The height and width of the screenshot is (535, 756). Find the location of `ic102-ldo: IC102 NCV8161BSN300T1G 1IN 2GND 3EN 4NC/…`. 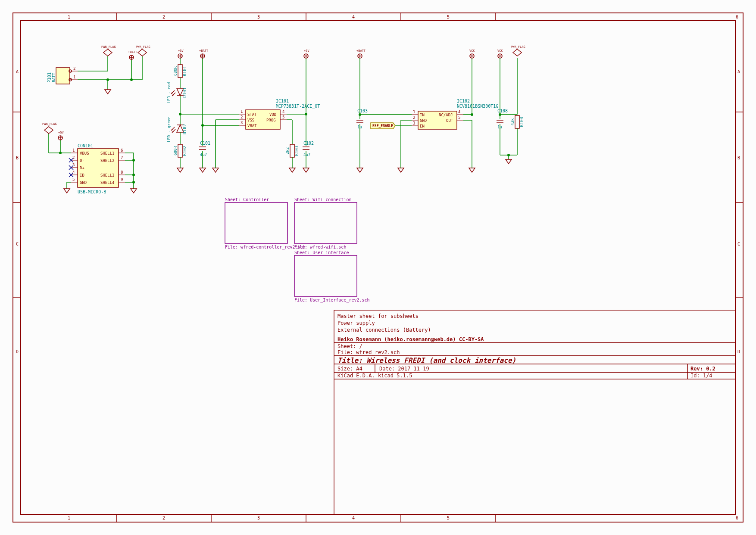

ic102-ldo: IC102 NCV8161BSN300T1G 1IN 2GND 3EN 4NC/… is located at coordinates (428, 111).